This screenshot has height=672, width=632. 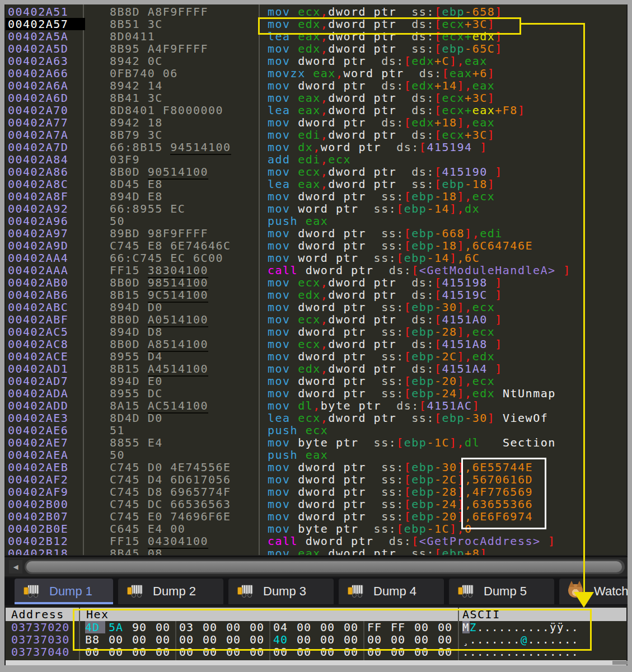 What do you see at coordinates (381, 418) in the screenshot?
I see `instruction-cell: lea ecx,dword ptr ss:[ebp-30]` at bounding box center [381, 418].